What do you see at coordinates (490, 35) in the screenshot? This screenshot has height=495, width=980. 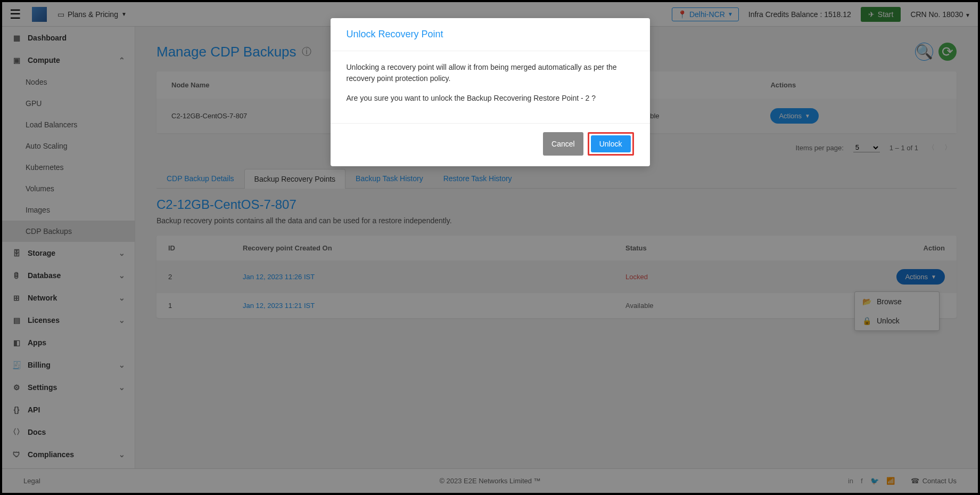 I see `modal-title: Unlock Recovery Point` at bounding box center [490, 35].